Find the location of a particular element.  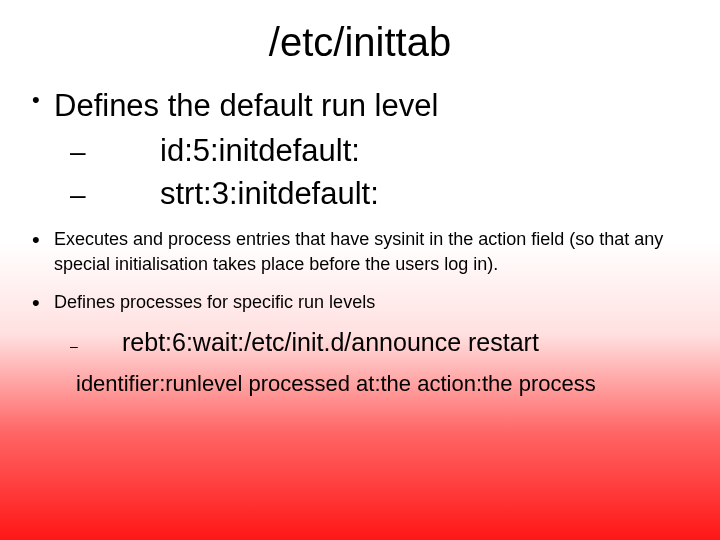

sub-2-text: strt:3:initdefault: is located at coordinates (270, 194).